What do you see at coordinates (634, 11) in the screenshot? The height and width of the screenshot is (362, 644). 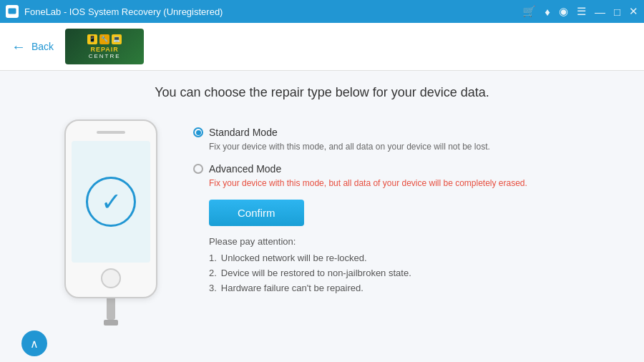 I see `close-button: ✕` at bounding box center [634, 11].